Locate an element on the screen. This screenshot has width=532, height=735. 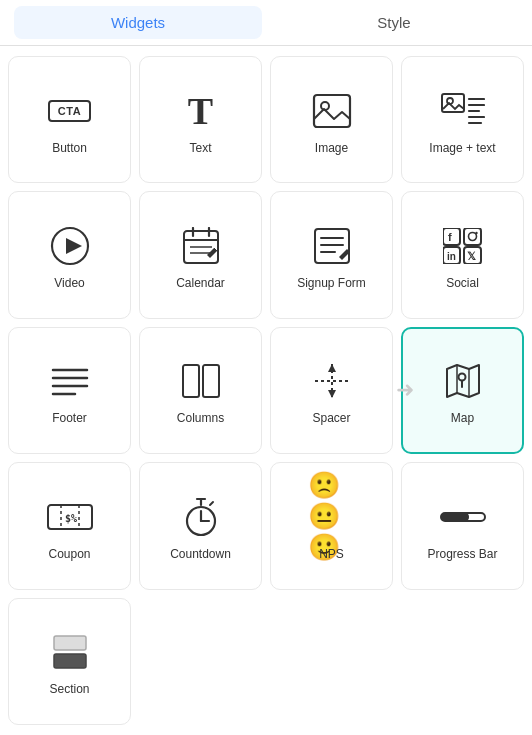
widget-imagetext-label: Image + text is located at coordinates (462, 148).